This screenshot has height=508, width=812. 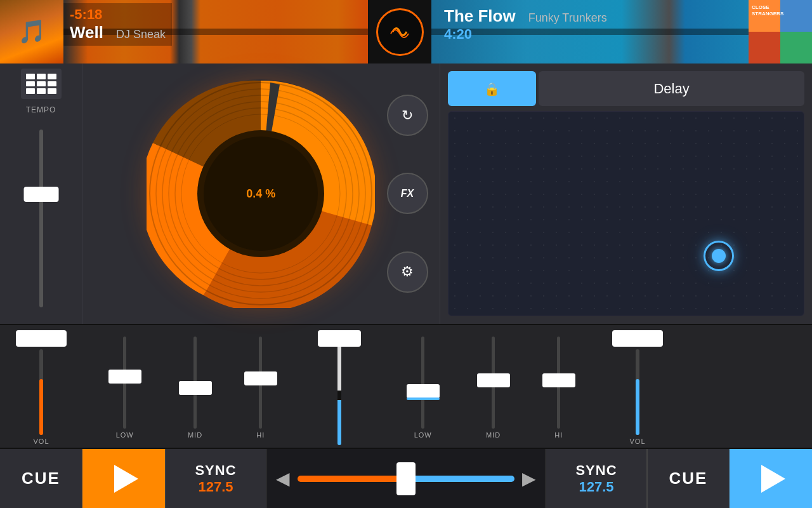 I want to click on left-vol-section: VOL, so click(x=41, y=386).